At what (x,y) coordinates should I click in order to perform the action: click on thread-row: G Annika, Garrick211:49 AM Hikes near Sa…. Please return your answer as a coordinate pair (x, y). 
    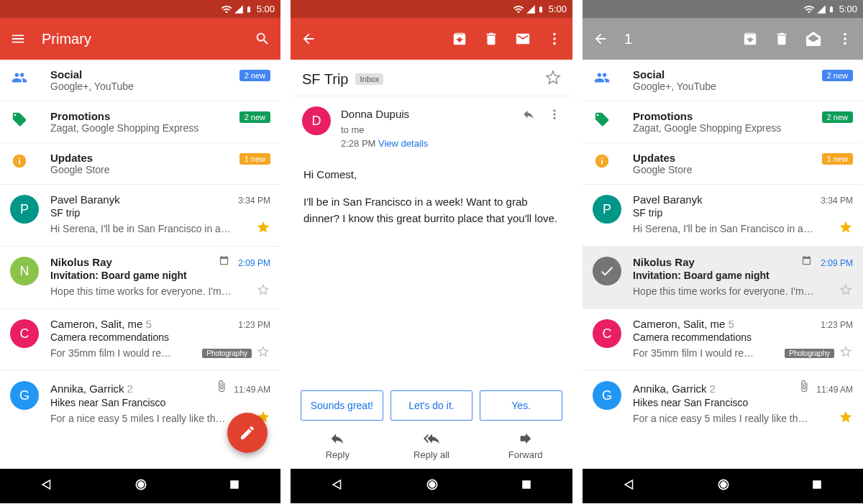
    Looking at the image, I should click on (723, 403).